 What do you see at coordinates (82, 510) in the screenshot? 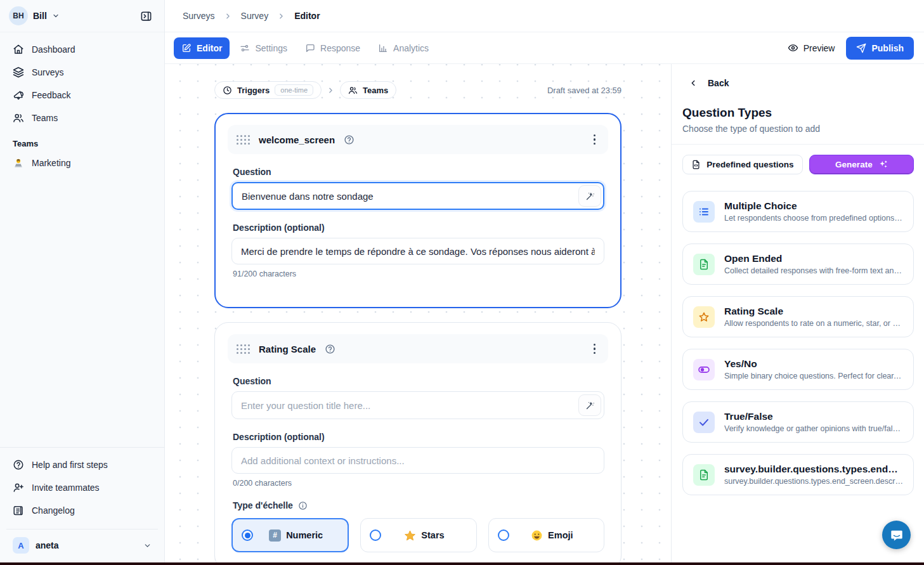
I see `sidebar-item-changelog: Changelog` at bounding box center [82, 510].